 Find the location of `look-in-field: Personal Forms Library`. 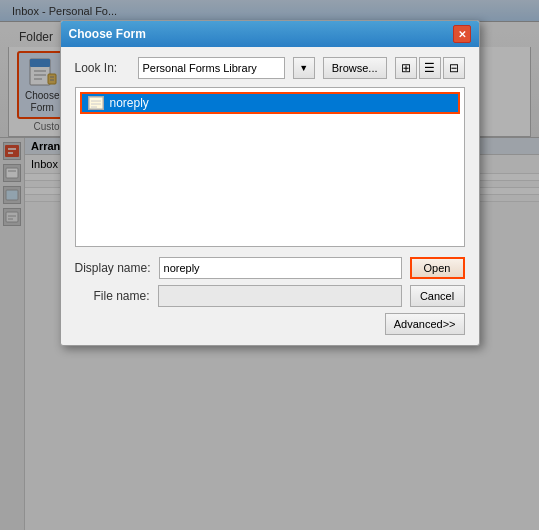

look-in-field: Personal Forms Library is located at coordinates (212, 68).